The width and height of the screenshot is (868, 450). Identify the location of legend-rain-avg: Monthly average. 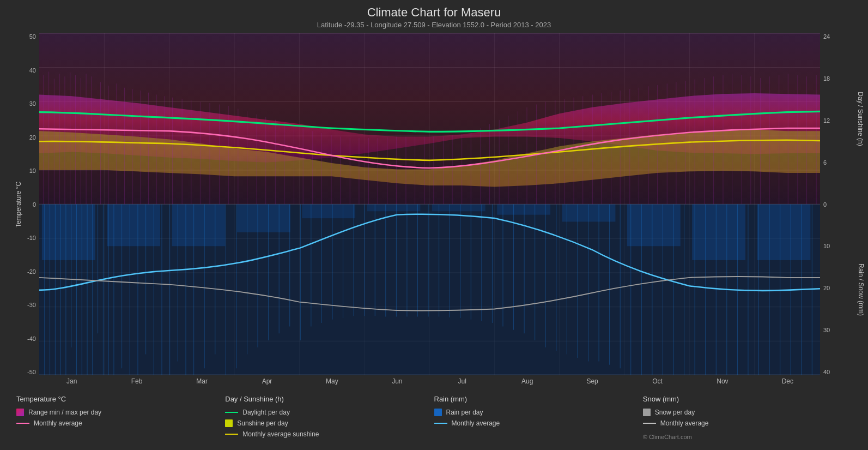
(538, 423).